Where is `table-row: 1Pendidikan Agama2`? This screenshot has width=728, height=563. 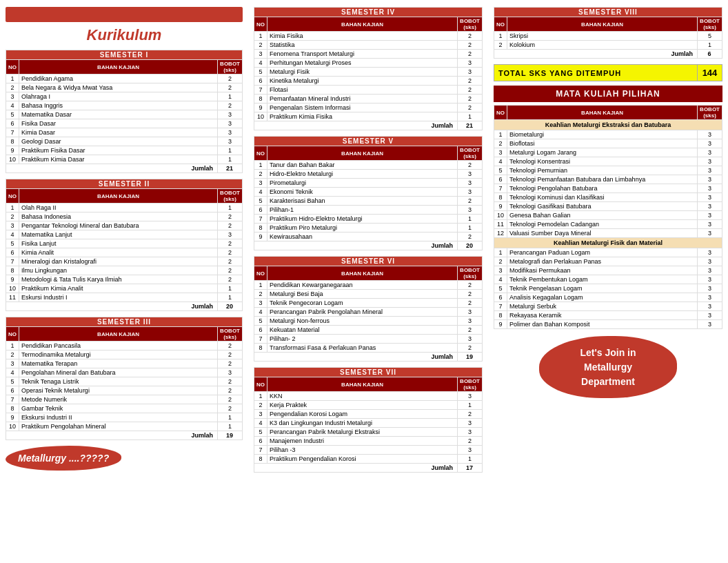 table-row: 1Pendidikan Agama2 is located at coordinates (124, 79).